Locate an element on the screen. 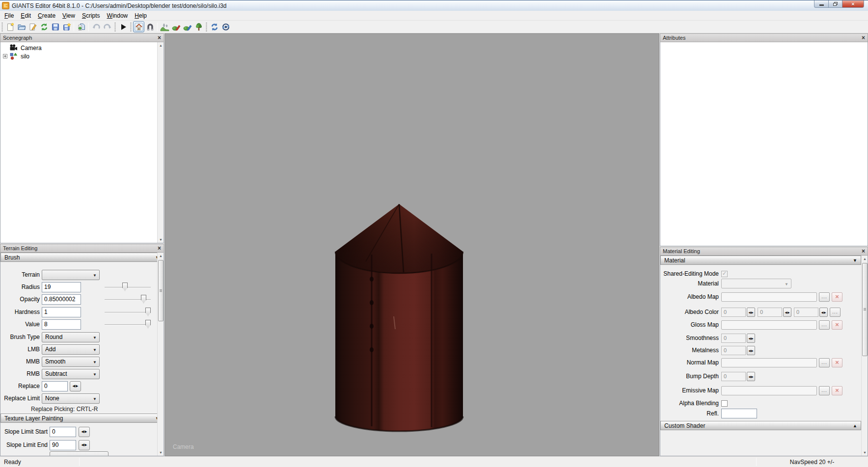 The width and height of the screenshot is (868, 467). replace-limit-dropdown: None ▼ is located at coordinates (71, 398).